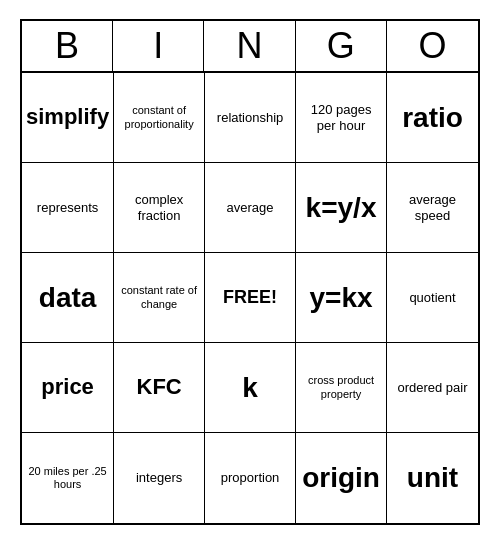  What do you see at coordinates (158, 46) in the screenshot?
I see `header-letter-I: I` at bounding box center [158, 46].